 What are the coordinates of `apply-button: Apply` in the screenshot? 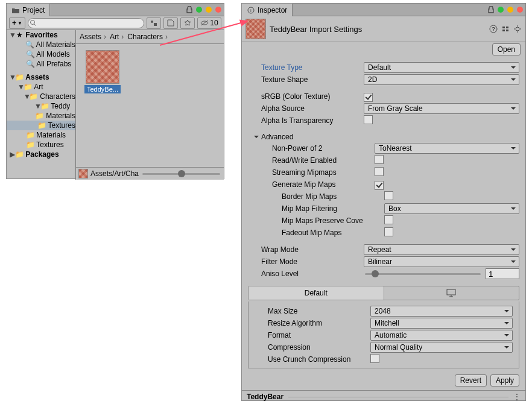 It's located at (505, 380).